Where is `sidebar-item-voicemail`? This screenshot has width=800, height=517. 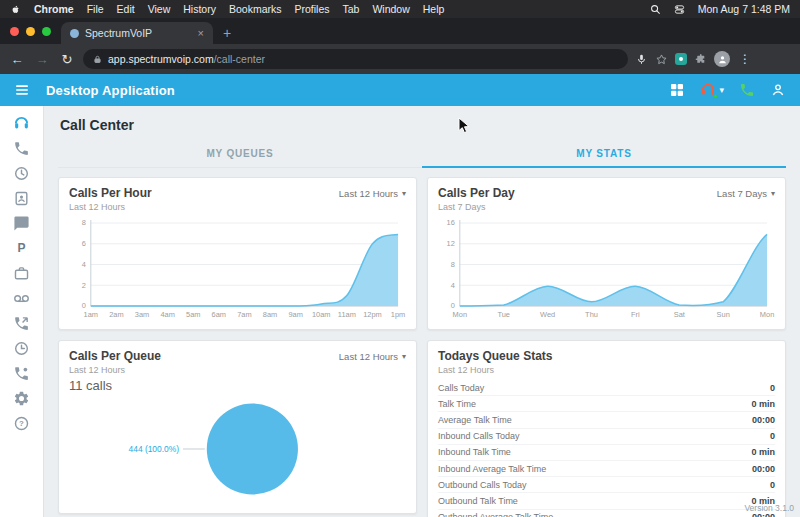 sidebar-item-voicemail is located at coordinates (22, 298).